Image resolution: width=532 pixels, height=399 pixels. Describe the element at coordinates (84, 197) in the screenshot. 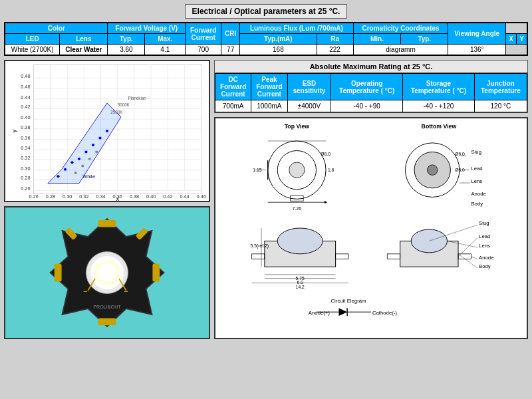

I see `svg-text: 0.32` at that location.